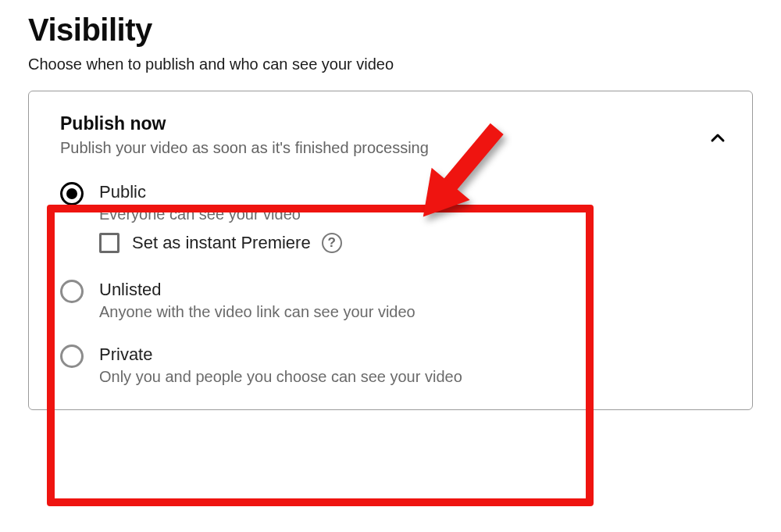  Describe the element at coordinates (109, 243) in the screenshot. I see `premiere-checkbox` at that location.